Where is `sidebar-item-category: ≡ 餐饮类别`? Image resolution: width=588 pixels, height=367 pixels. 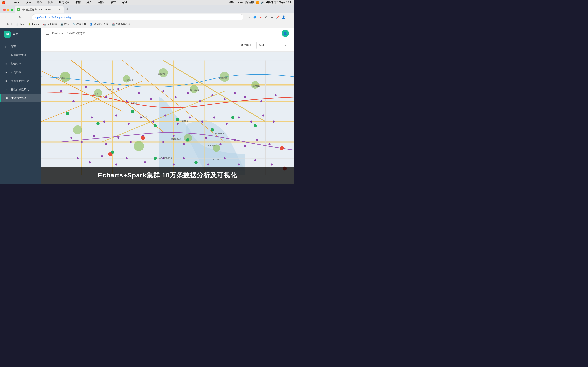
sidebar-item-category: ≡ 餐饮类别 is located at coordinates (20, 64).